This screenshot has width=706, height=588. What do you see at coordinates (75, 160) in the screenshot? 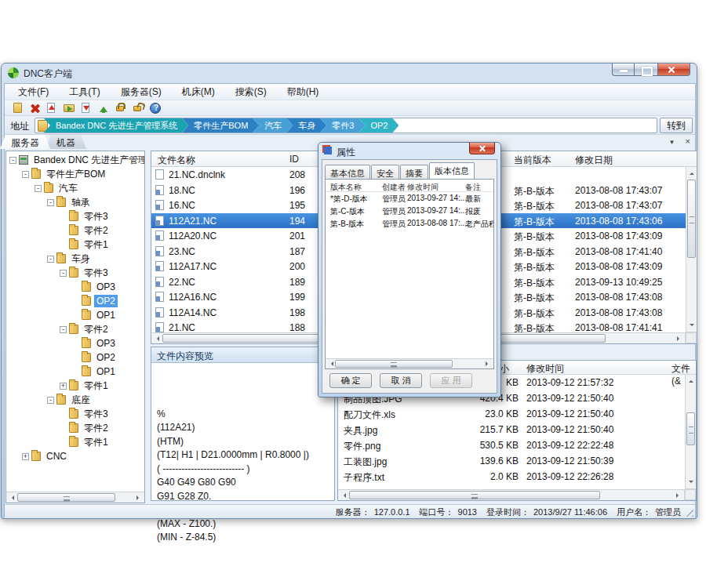
I see `tree-item: - Bandex DNC 先进生产管理系统` at bounding box center [75, 160].